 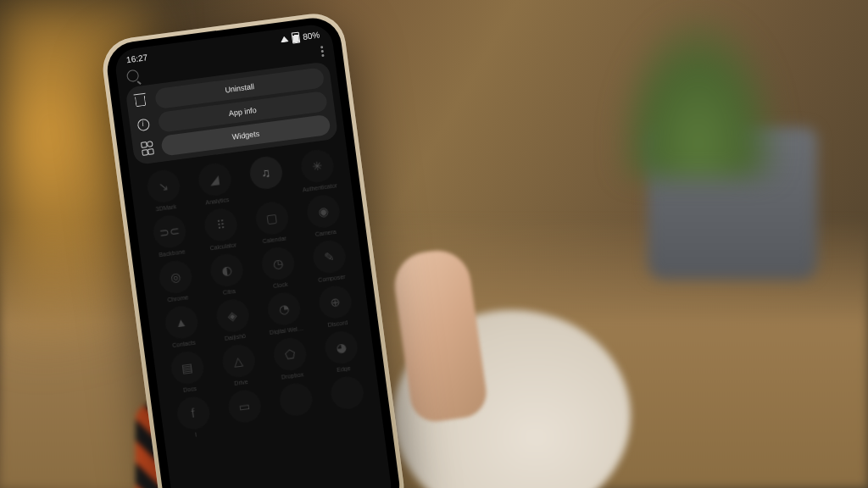 What do you see at coordinates (297, 38) in the screenshot?
I see `battery-icon` at bounding box center [297, 38].